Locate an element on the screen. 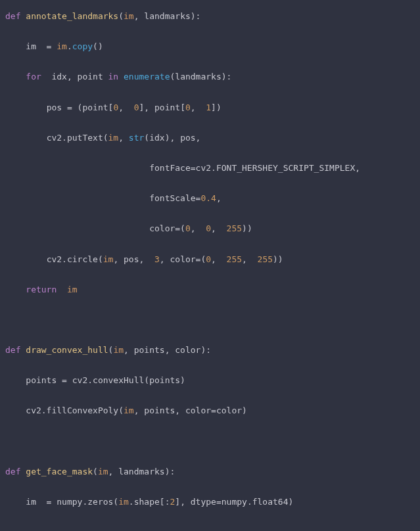 Image resolution: width=420 pixels, height=531 pixels. token-punct: pos = (point[ is located at coordinates (80, 108).